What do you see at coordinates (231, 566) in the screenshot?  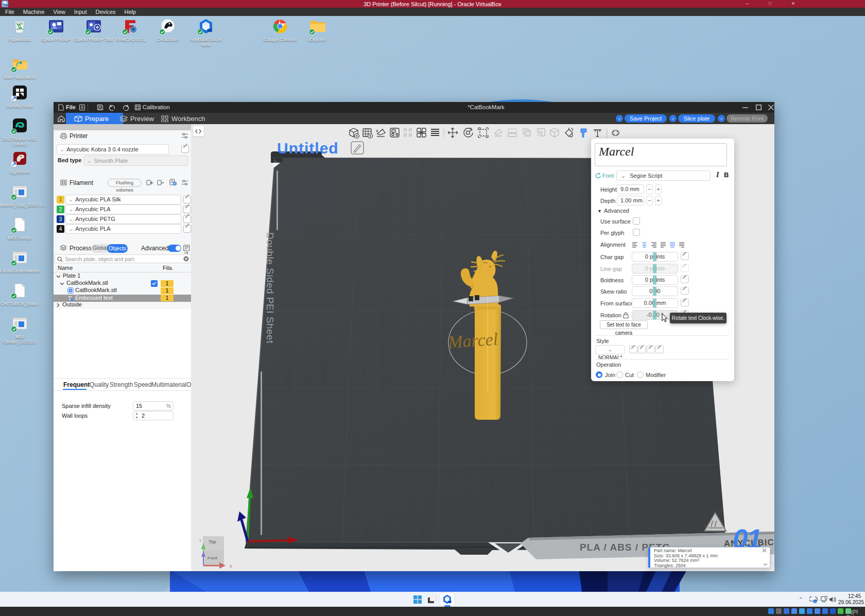 I see `svg-text: x` at bounding box center [231, 566].